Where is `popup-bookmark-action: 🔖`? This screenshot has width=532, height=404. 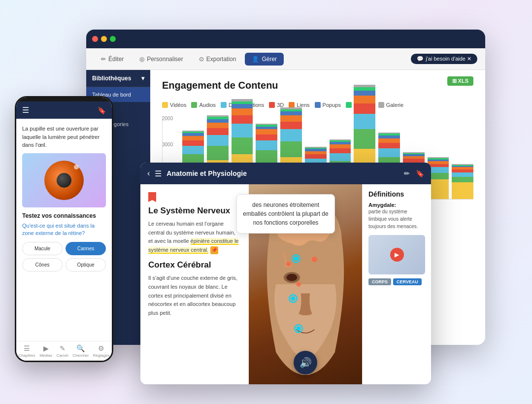 popup-bookmark-action: 🔖 is located at coordinates (420, 173).